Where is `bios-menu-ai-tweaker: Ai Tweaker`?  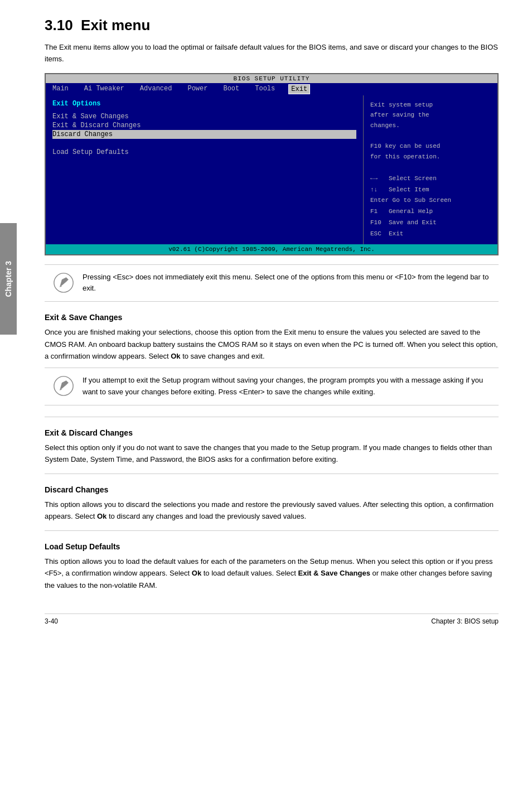
bios-menu-ai-tweaker: Ai Tweaker is located at coordinates (104, 89).